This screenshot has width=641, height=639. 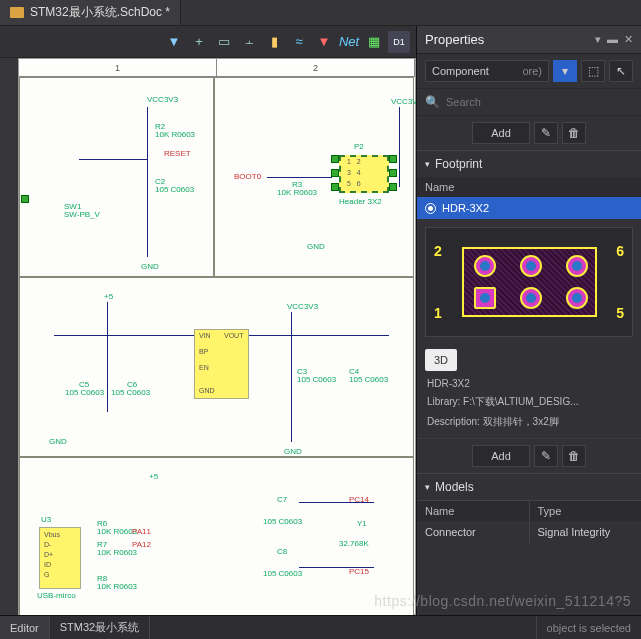 What do you see at coordinates (274, 42) in the screenshot?
I see `ic-icon: ▮` at bounding box center [274, 42].